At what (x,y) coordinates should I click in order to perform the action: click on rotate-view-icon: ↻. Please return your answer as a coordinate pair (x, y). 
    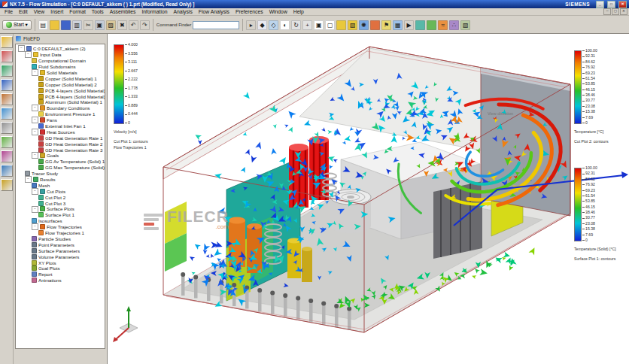
    Looking at the image, I should click on (296, 26).